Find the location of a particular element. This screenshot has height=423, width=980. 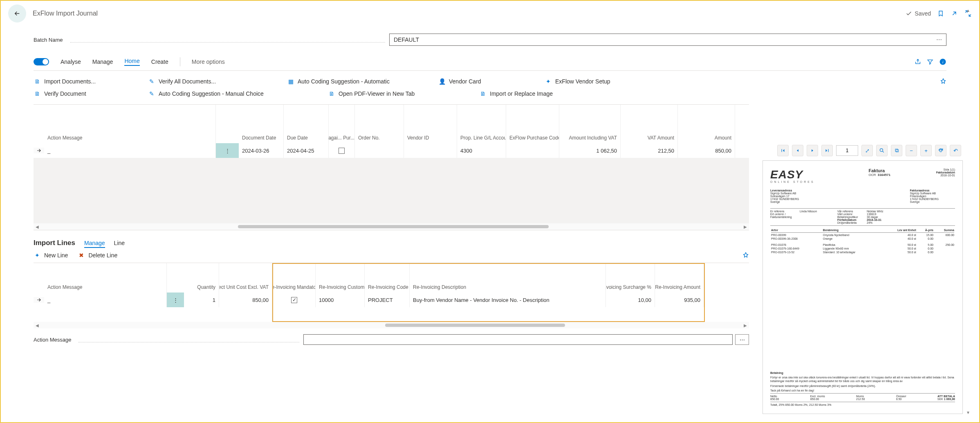

auto-coding-manual-button: ✎ Auto Coding Suggestion - Manual Choice is located at coordinates (226, 94).